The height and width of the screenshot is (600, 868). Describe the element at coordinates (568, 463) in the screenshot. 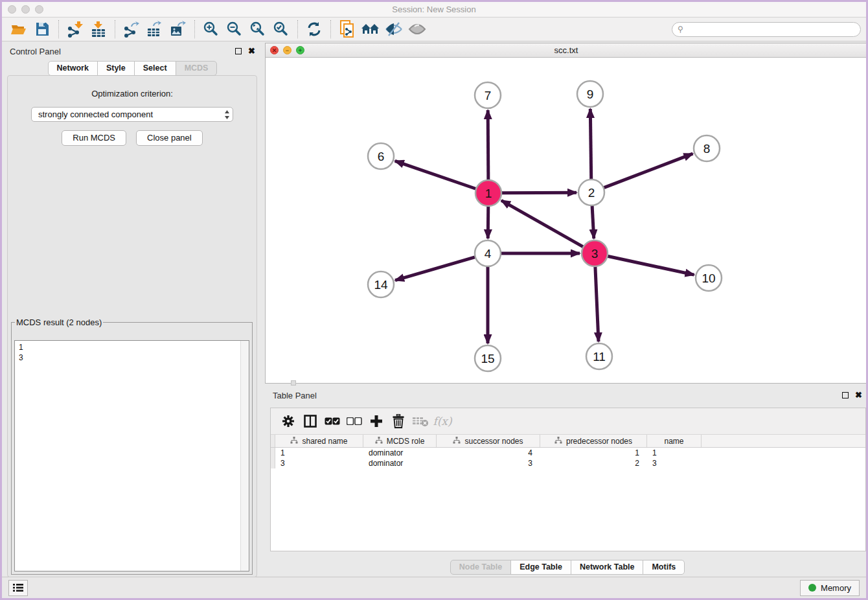

I see `table-row: 3dominator323` at that location.